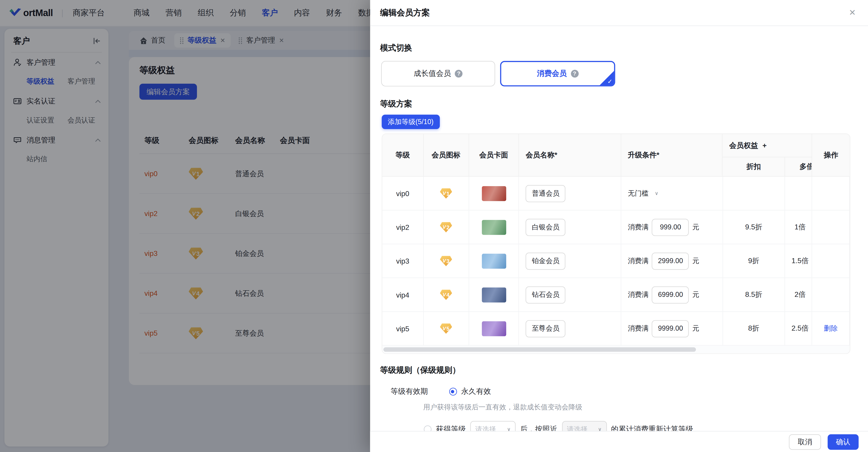 This screenshot has width=868, height=452. Describe the element at coordinates (411, 122) in the screenshot. I see `add-level-button: 添加等级(5/10)` at that location.